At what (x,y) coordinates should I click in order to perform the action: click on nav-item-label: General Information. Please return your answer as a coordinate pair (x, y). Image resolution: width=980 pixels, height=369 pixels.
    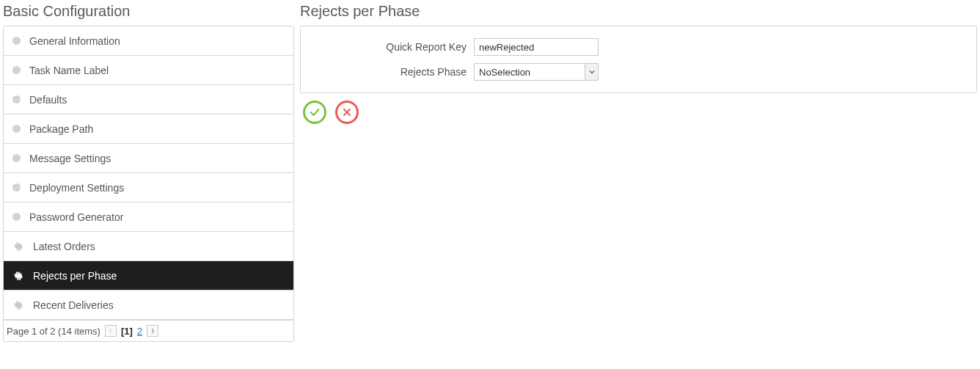
    Looking at the image, I should click on (75, 41).